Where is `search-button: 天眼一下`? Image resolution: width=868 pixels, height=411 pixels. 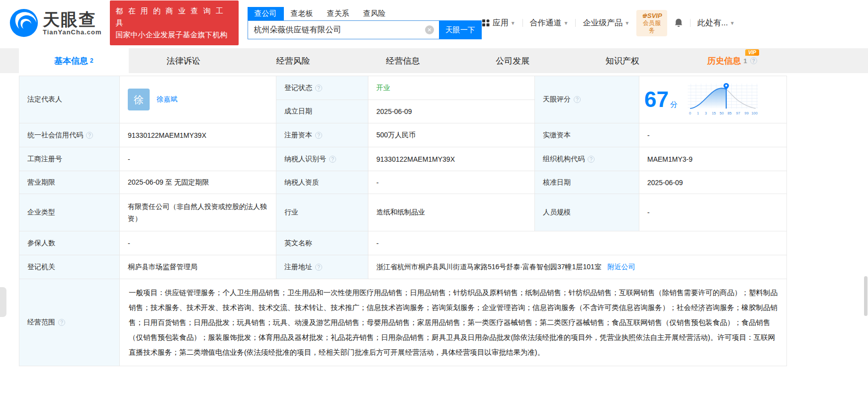 search-button: 天眼一下 is located at coordinates (460, 30).